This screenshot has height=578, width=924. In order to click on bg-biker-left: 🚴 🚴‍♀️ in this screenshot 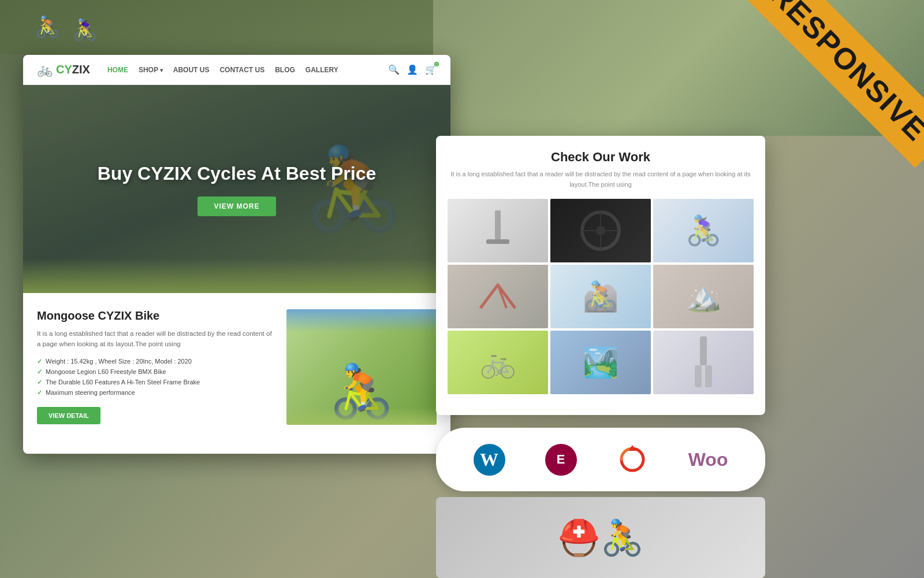, I will do `click(219, 27)`.